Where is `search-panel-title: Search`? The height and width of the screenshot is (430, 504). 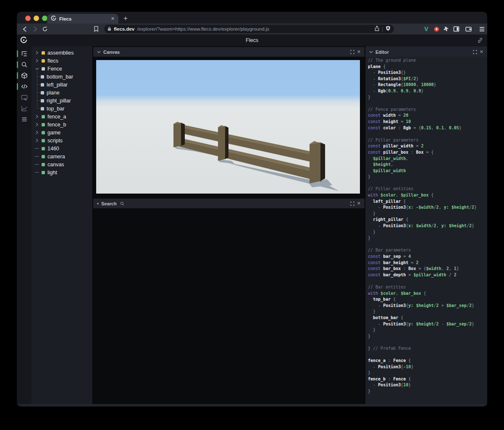 search-panel-title: Search is located at coordinates (109, 204).